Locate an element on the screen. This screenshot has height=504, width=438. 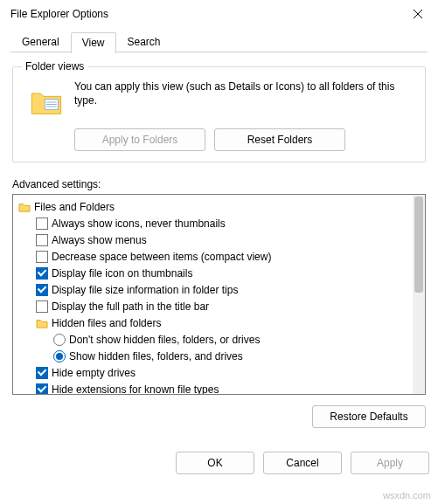
apply-button: Apply is located at coordinates (390, 463).